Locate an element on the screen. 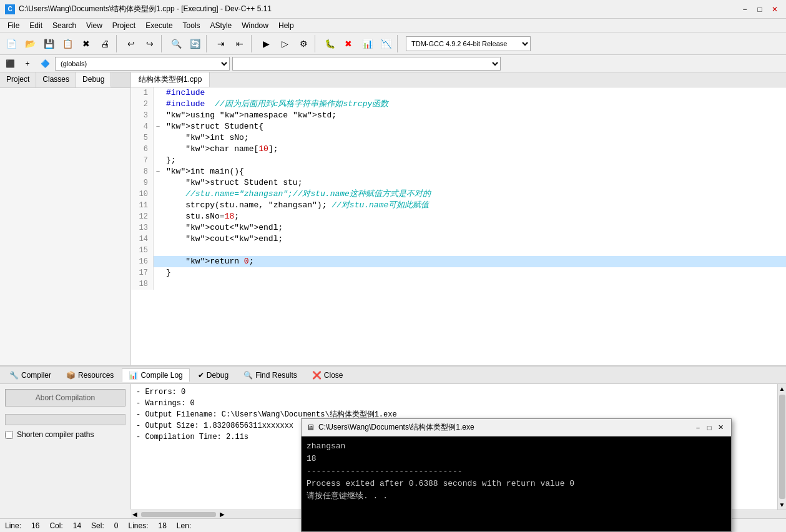 The width and height of the screenshot is (786, 532). save-button: 💾 is located at coordinates (49, 44).